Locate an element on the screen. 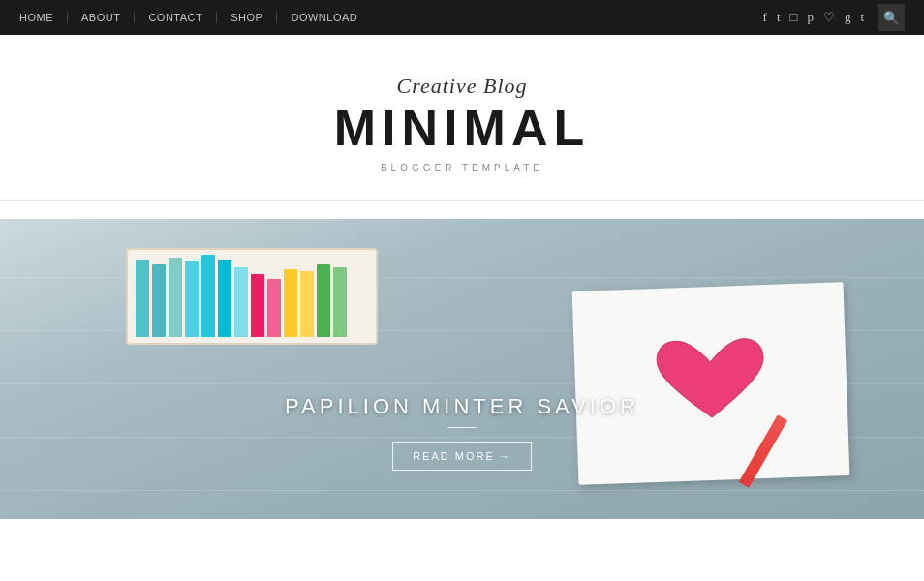  crayon-box-body is located at coordinates (252, 296).